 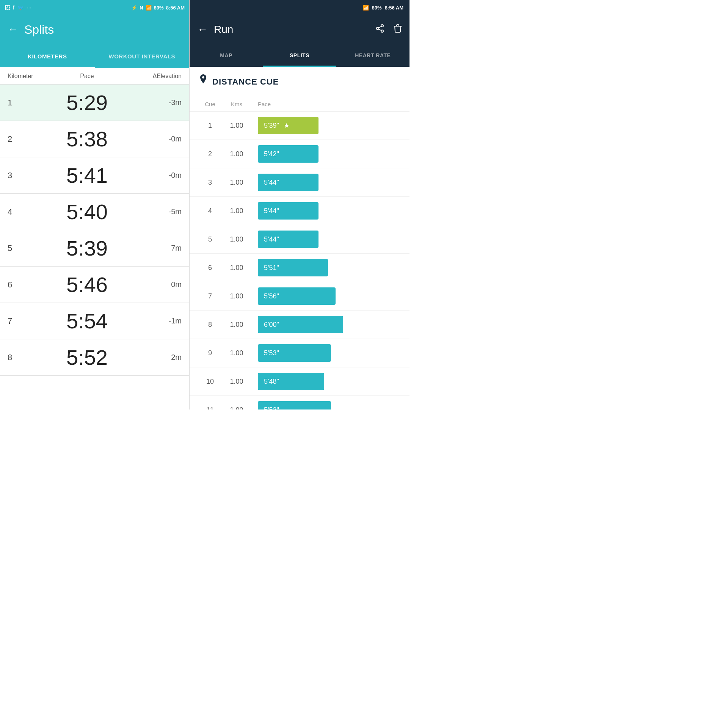 I want to click on pace-value-5: 5'44", so click(x=288, y=239).